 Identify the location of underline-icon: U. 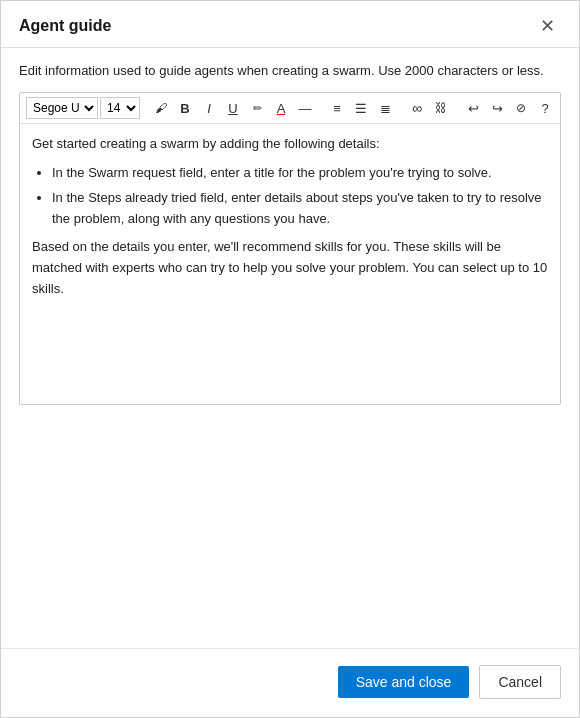
(232, 108).